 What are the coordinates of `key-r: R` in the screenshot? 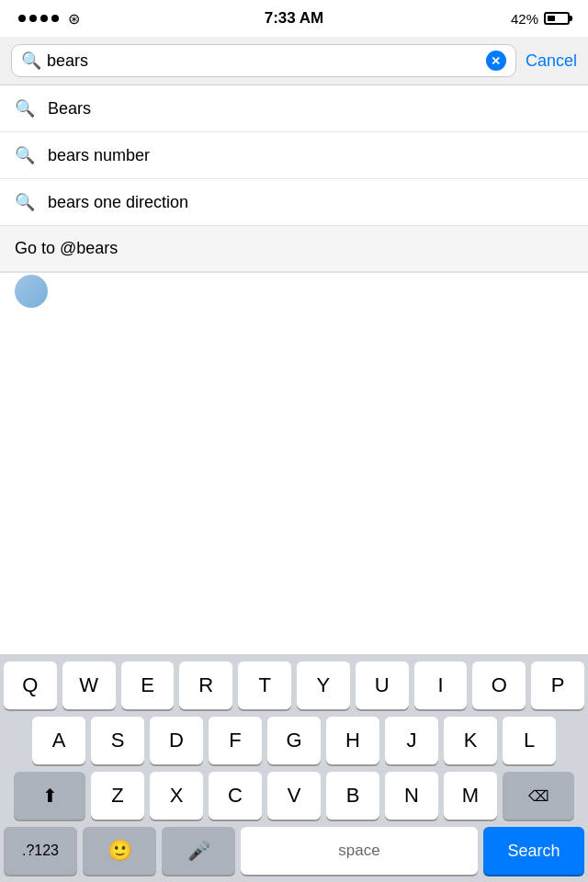 It's located at (206, 685).